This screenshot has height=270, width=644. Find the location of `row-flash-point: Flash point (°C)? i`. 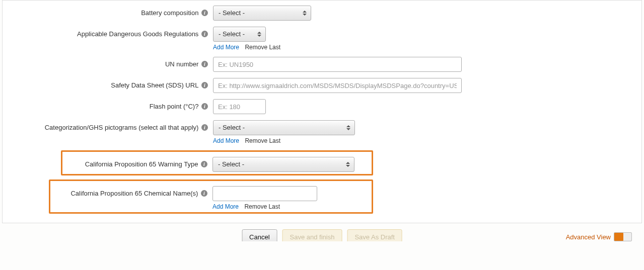

row-flash-point: Flash point (°C)? i is located at coordinates (322, 107).